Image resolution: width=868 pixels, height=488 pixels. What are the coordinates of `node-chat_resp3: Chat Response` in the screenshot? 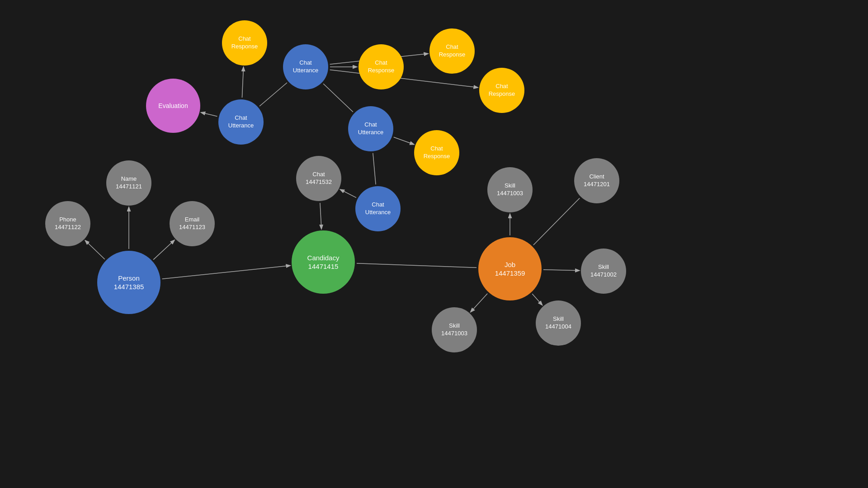 It's located at (452, 51).